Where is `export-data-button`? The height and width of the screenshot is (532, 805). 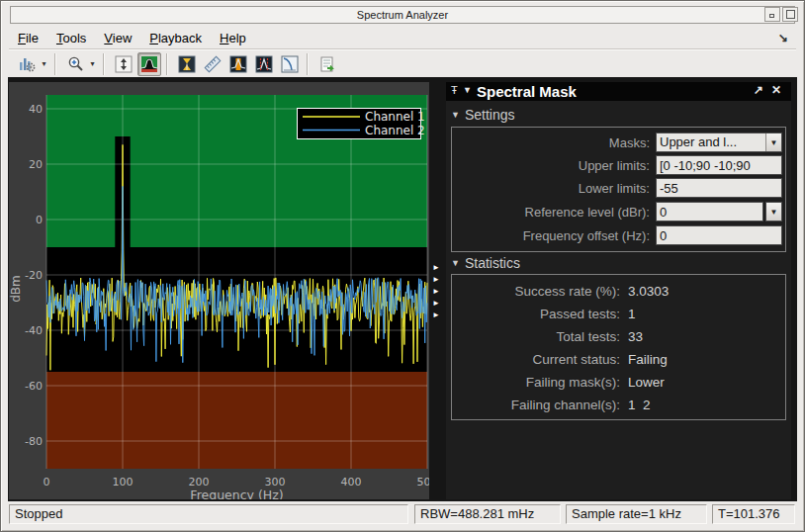 export-data-button is located at coordinates (327, 64).